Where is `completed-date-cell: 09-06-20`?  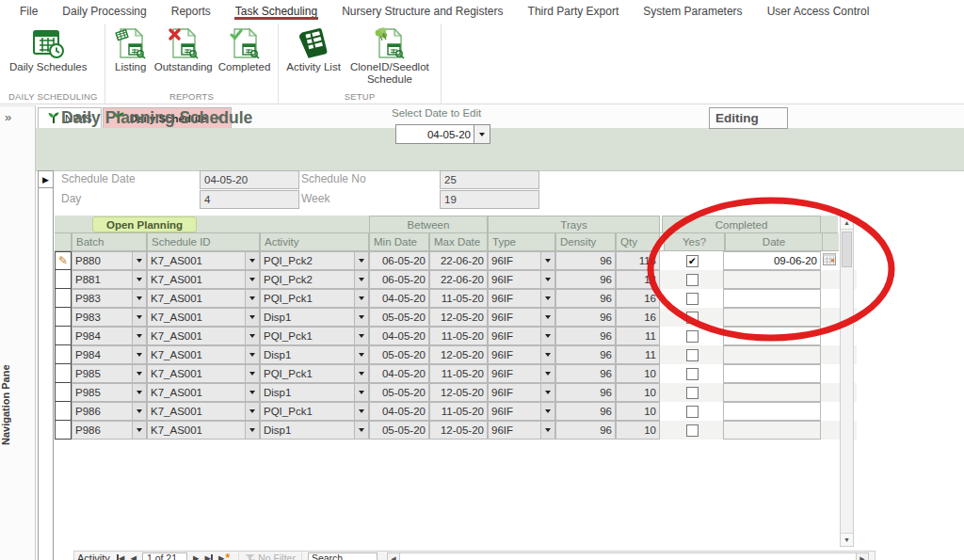 completed-date-cell: 09-06-20 is located at coordinates (772, 261).